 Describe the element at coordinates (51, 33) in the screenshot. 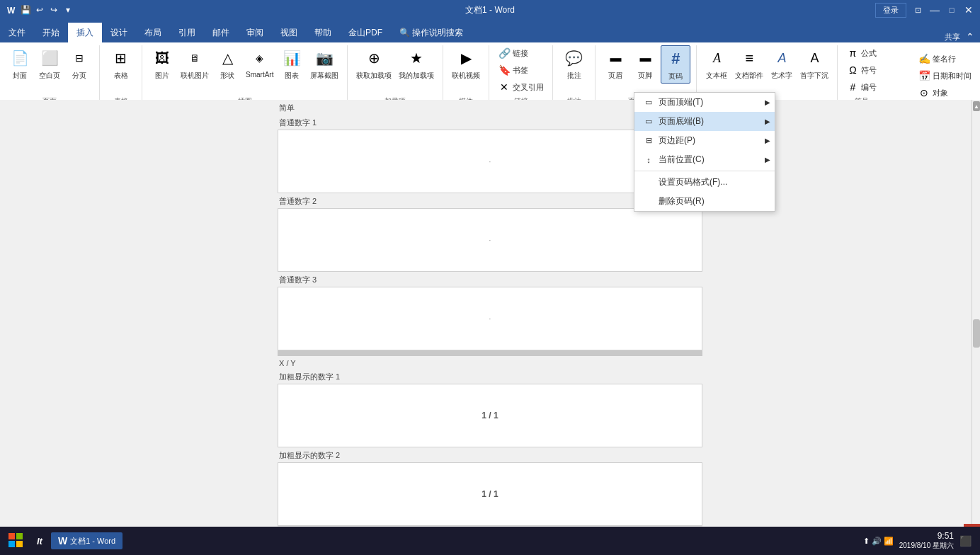

I see `tab-home: 开始` at that location.